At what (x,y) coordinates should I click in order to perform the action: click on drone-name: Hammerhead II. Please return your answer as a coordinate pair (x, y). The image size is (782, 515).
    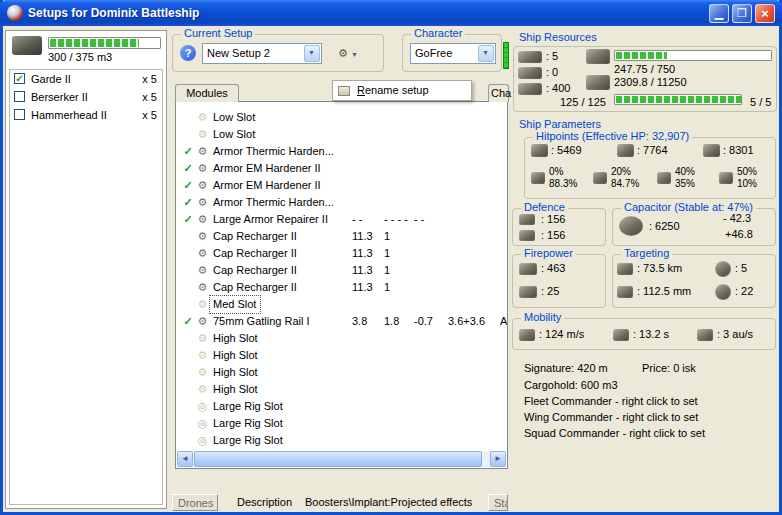
    Looking at the image, I should click on (69, 115).